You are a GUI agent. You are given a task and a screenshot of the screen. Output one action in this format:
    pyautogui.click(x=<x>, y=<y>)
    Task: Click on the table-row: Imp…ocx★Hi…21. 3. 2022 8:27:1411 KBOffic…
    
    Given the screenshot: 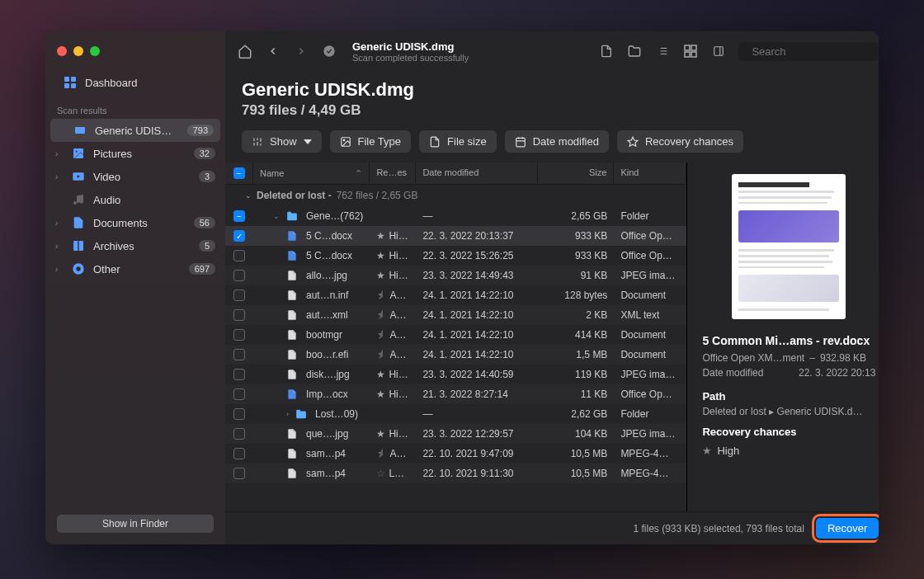 What is the action you would take?
    pyautogui.click(x=455, y=394)
    